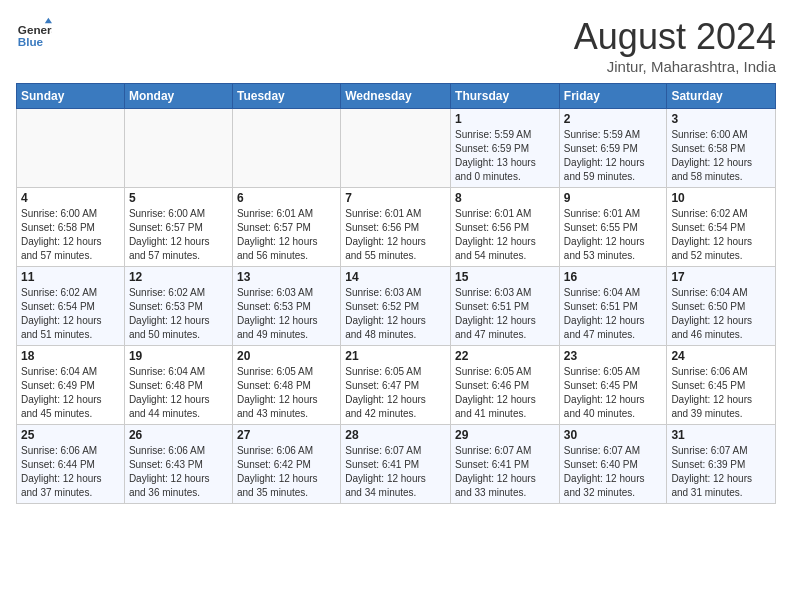  What do you see at coordinates (34, 34) in the screenshot?
I see `logo: General Blue` at bounding box center [34, 34].